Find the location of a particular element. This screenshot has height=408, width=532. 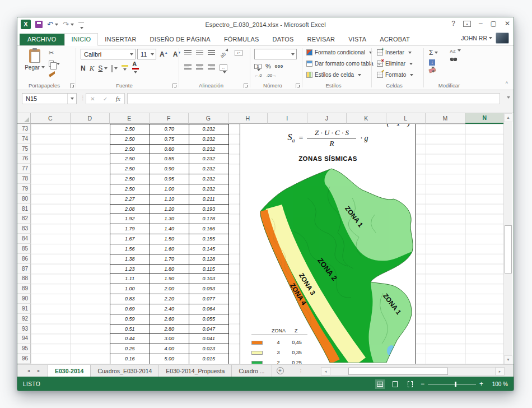

table-cell-g: 0.055 is located at coordinates (209, 319).